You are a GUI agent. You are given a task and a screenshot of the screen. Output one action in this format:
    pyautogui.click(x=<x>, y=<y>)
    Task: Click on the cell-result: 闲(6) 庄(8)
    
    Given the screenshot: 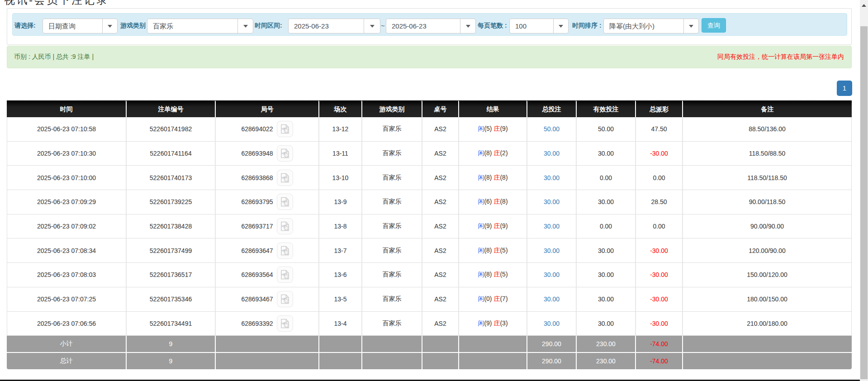 What is the action you would take?
    pyautogui.click(x=492, y=202)
    